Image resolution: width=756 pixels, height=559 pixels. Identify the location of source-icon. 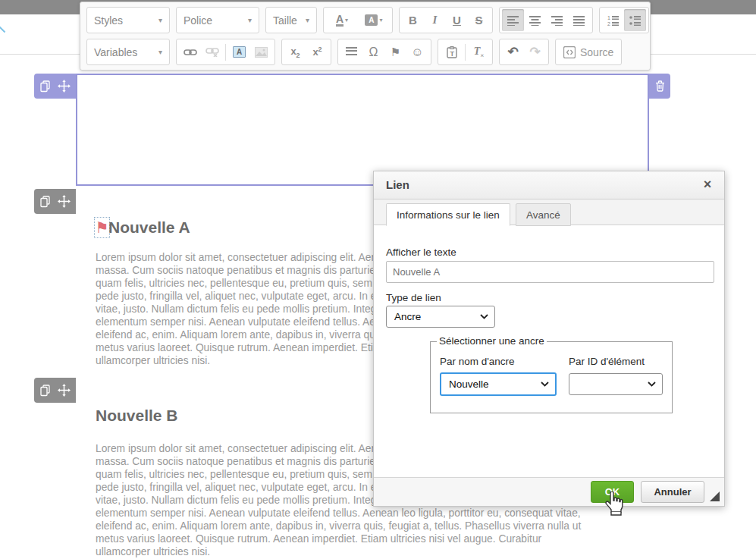
(569, 52).